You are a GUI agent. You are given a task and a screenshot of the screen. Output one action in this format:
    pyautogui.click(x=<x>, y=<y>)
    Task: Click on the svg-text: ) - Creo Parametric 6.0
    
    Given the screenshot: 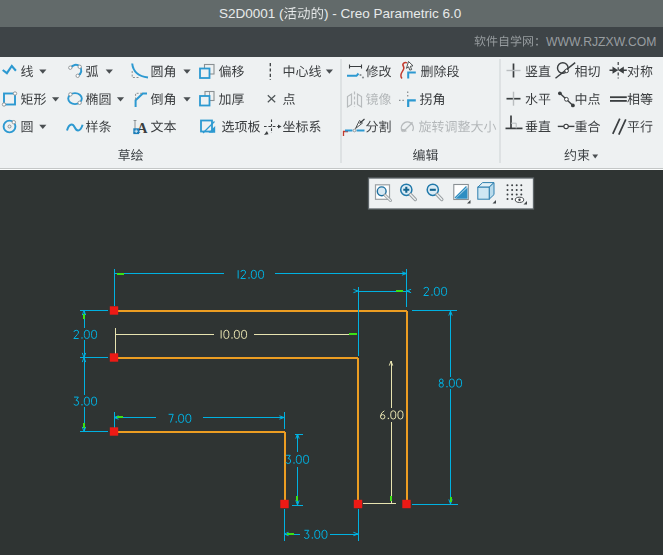 What is the action you would take?
    pyautogui.click(x=392, y=14)
    